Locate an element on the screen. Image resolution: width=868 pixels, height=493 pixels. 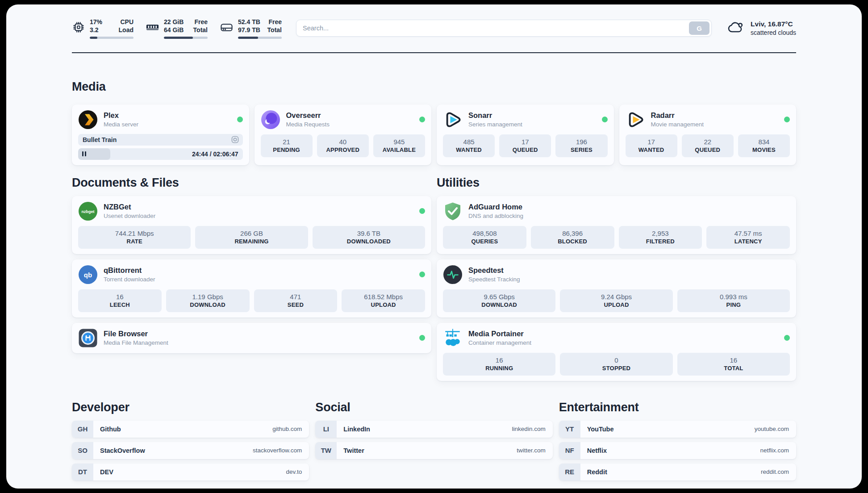
app-name: File Browser is located at coordinates (136, 334).